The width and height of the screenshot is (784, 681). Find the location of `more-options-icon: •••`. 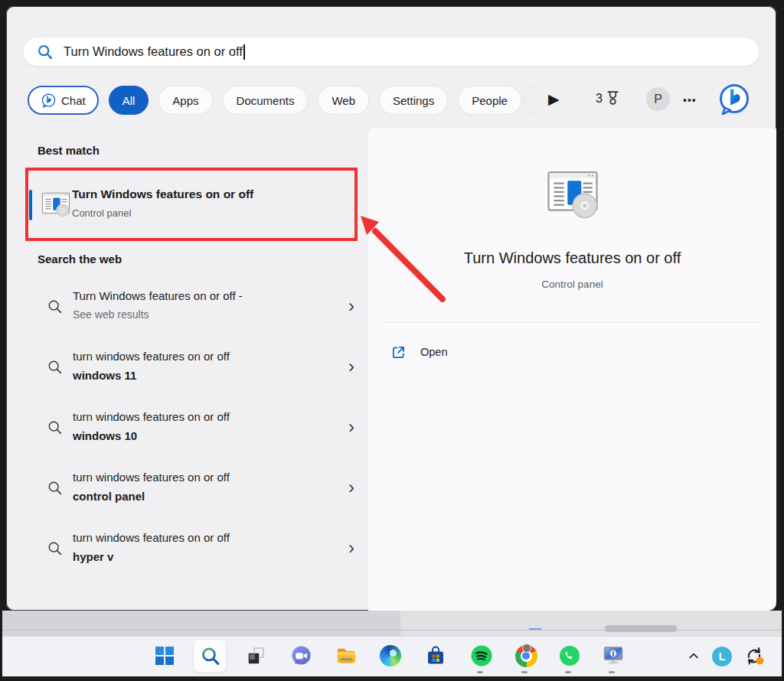

more-options-icon: ••• is located at coordinates (690, 100).